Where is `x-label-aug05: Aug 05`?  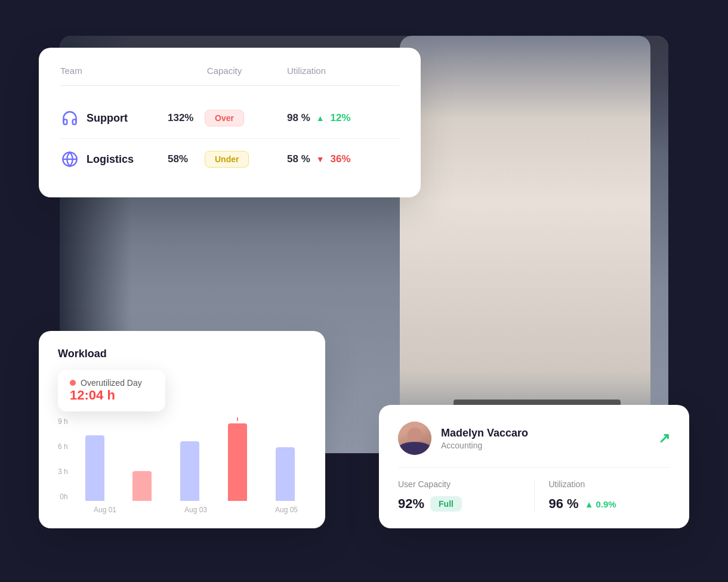
x-label-aug05: Aug 05 is located at coordinates (286, 510).